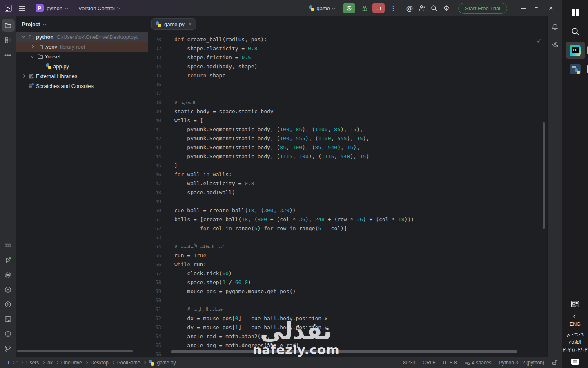 The width and height of the screenshot is (588, 368). I want to click on line-number: 42, so click(156, 139).